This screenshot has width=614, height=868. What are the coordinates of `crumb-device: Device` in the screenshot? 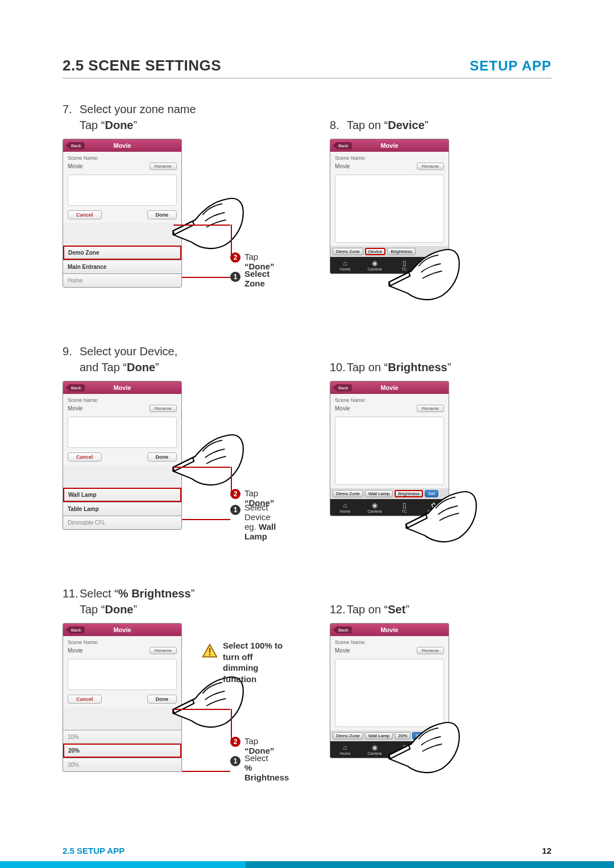 It's located at (375, 251).